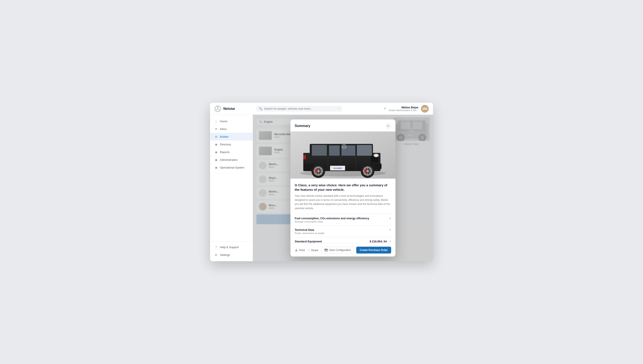  What do you see at coordinates (403, 108) in the screenshot?
I see `user-name: Matias Bejas` at bounding box center [403, 108].